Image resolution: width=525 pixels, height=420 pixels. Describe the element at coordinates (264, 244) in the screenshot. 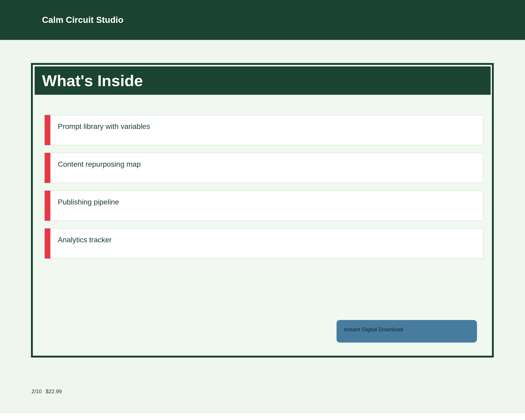

I see `list-item: Analytics tracker` at that location.